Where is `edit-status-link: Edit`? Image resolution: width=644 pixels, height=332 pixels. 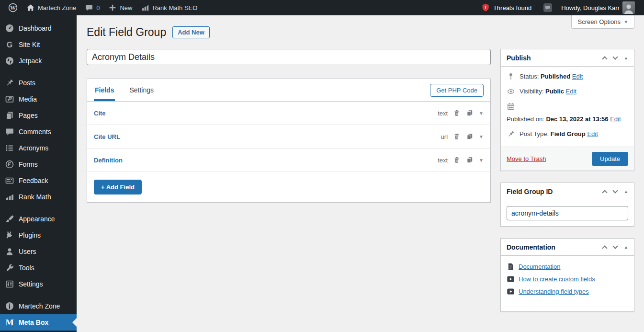
edit-status-link: Edit is located at coordinates (577, 77).